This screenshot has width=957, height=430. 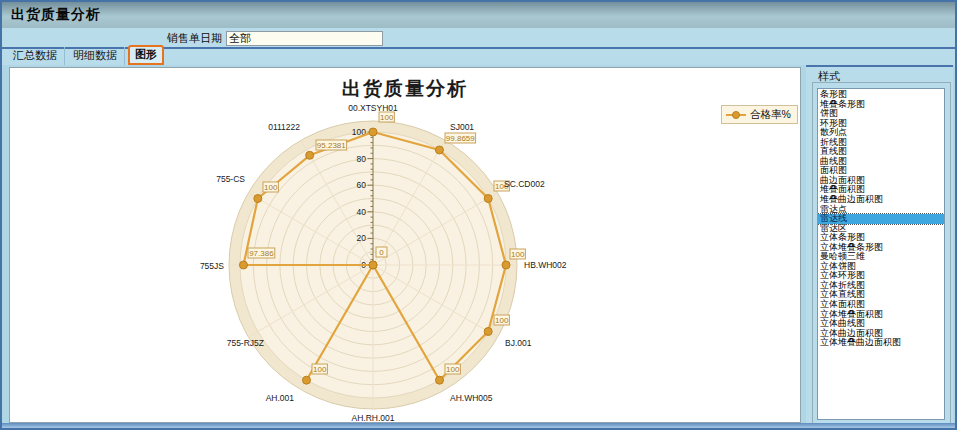 I want to click on chart-title: 出货质量分析, so click(x=405, y=89).